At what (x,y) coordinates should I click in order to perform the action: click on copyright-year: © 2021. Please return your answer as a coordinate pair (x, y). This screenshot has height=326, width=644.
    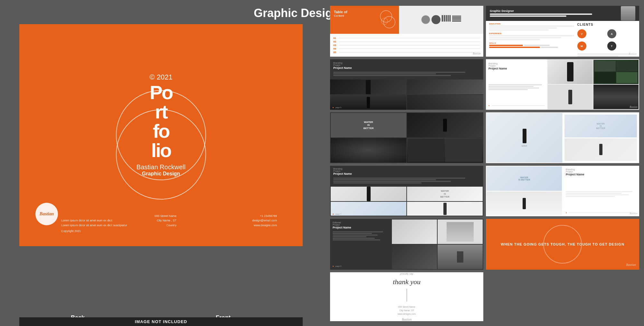
    Looking at the image, I should click on (161, 77).